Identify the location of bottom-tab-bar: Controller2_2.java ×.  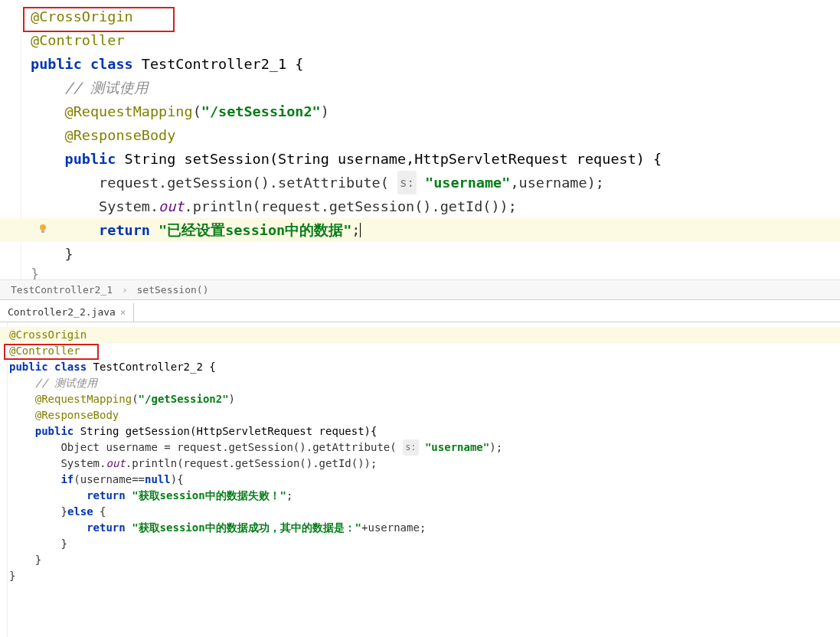
(420, 312).